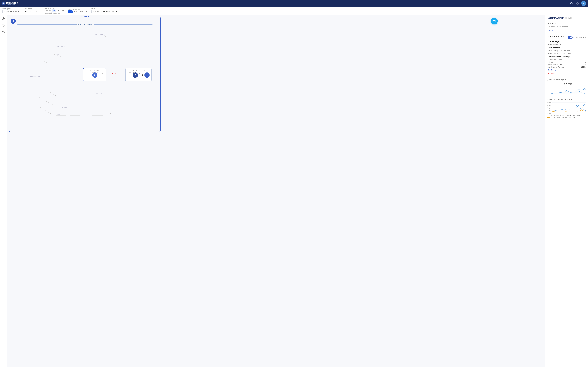 The height and width of the screenshot is (367, 588). I want to click on max-connections-row: Max Connections 1, so click(567, 44).